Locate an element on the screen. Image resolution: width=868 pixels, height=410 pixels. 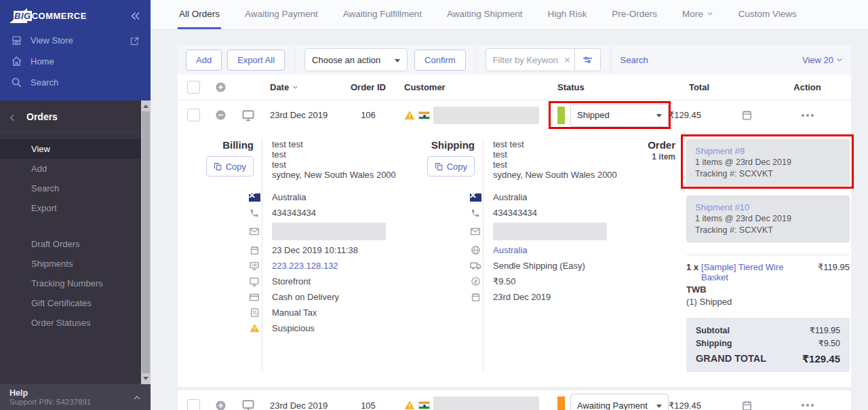
add-order-button: Add is located at coordinates (203, 60).